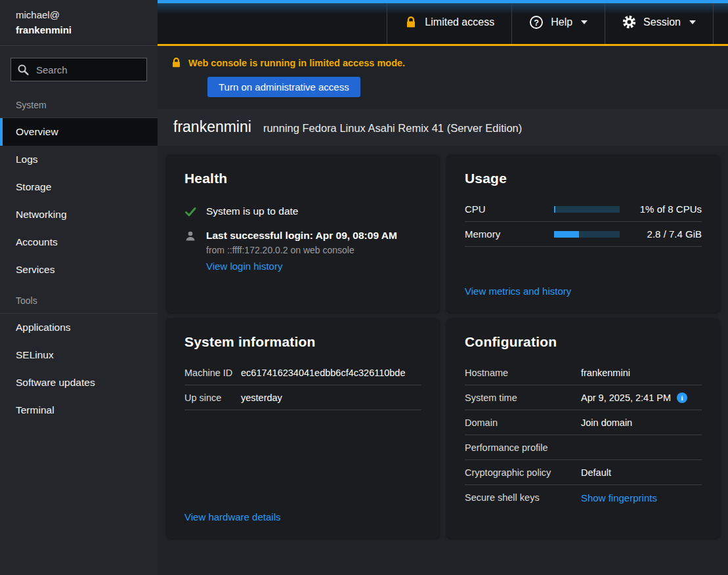 The height and width of the screenshot is (575, 728). I want to click on sidebar-item-logs: Logs, so click(79, 160).